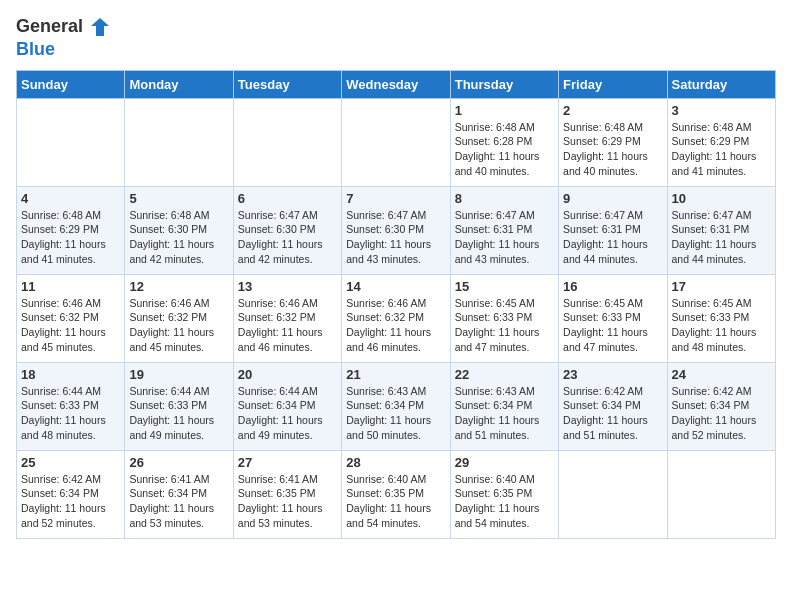 The image size is (792, 612). I want to click on day-header-tuesday: Tuesday, so click(287, 84).